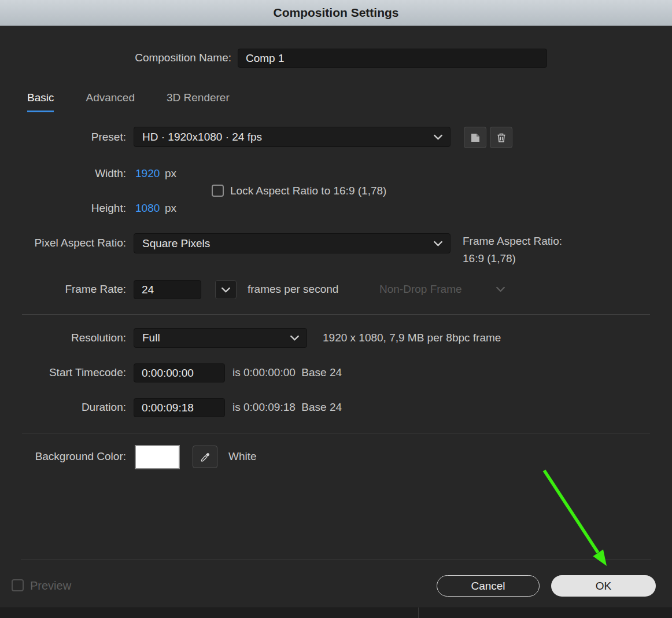 The width and height of the screenshot is (672, 618). Describe the element at coordinates (501, 138) in the screenshot. I see `trash-icon` at that location.